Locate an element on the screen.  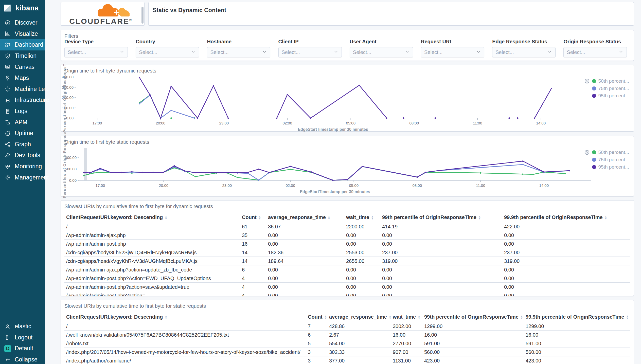
filter-label: Device Type is located at coordinates (96, 42).